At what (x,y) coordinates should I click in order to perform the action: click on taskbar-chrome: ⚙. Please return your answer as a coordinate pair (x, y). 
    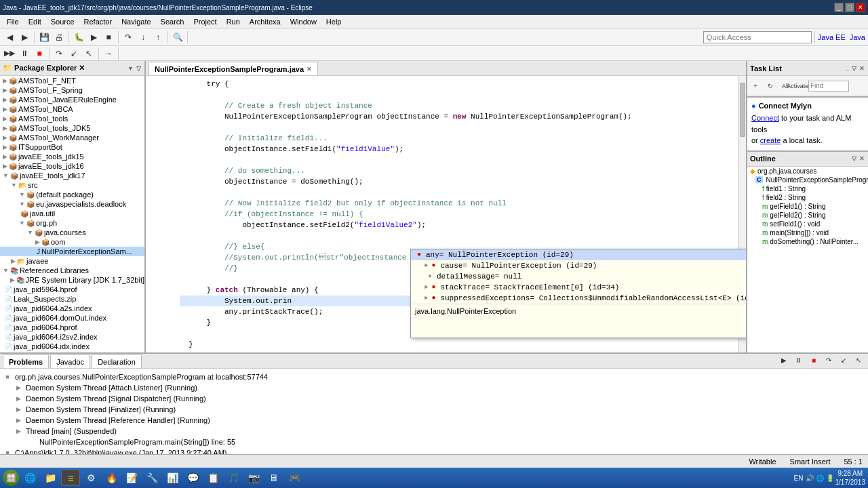
    Looking at the image, I should click on (91, 478).